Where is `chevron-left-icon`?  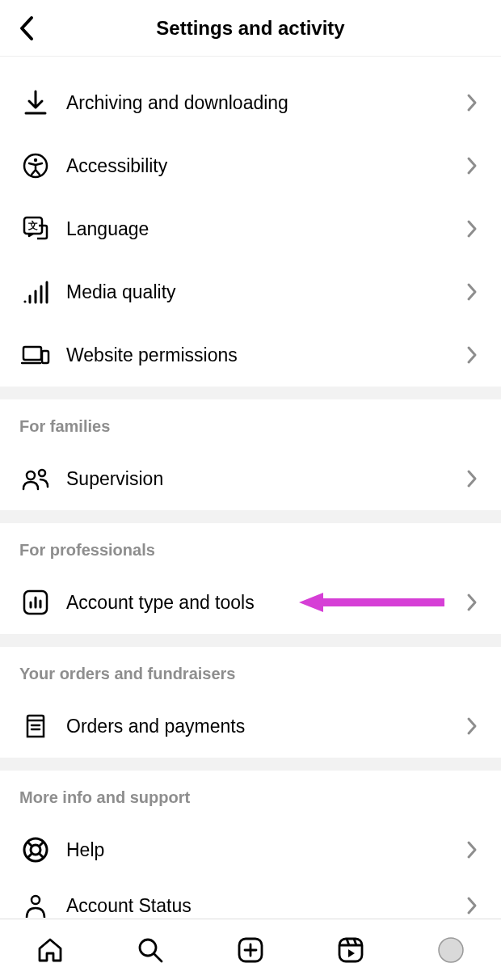
chevron-left-icon is located at coordinates (27, 28).